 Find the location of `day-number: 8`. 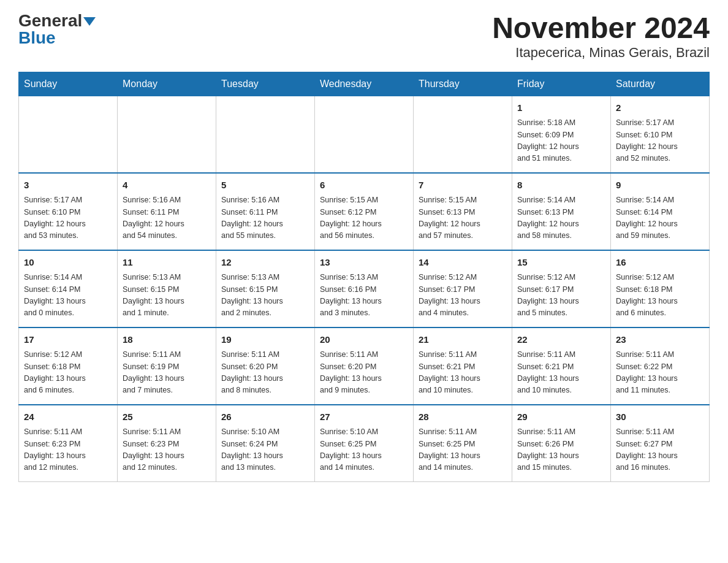

day-number: 8 is located at coordinates (561, 185).